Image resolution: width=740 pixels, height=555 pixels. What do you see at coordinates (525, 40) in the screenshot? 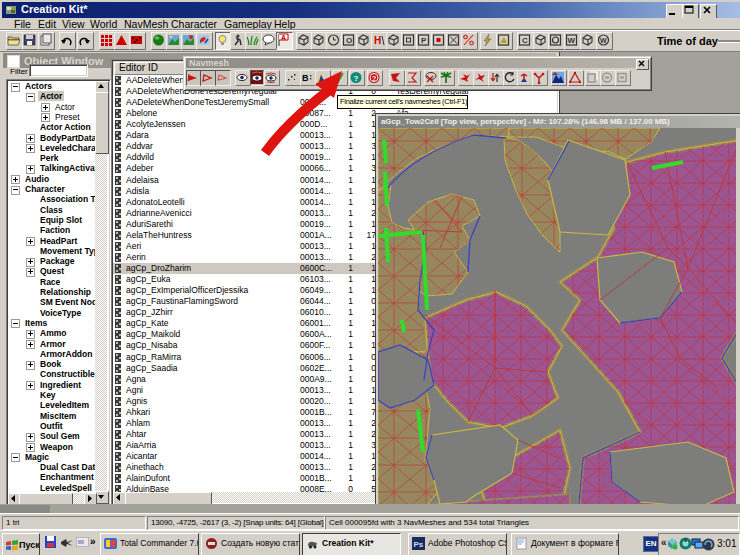
I see `svg-text: C` at bounding box center [525, 40].